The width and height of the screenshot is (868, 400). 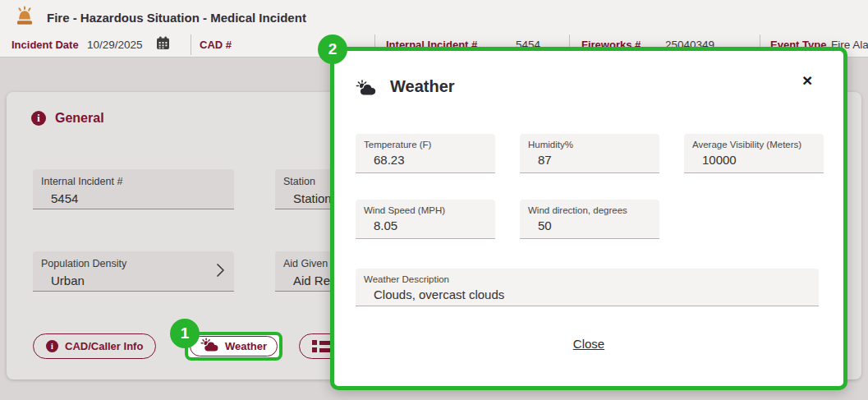 I want to click on population-density-field: Population Density Urban, so click(x=133, y=271).